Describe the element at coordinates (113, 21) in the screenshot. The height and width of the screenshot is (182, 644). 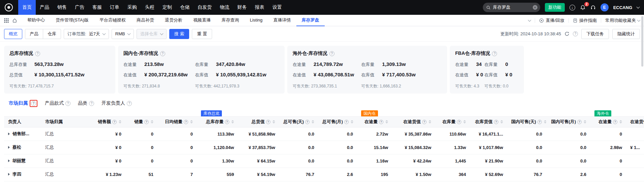
I see `workspace-tab: 平台店铺授权` at that location.